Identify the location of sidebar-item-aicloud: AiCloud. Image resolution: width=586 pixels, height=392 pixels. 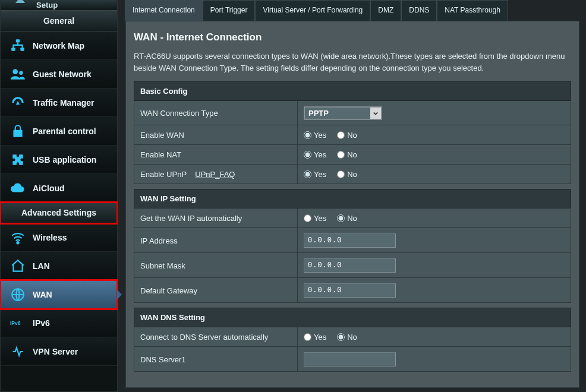
(59, 188).